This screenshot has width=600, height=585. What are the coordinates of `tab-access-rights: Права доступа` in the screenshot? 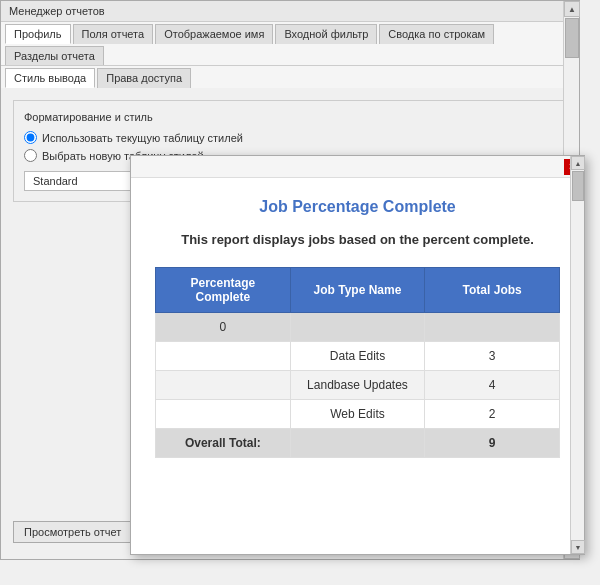 It's located at (144, 78).